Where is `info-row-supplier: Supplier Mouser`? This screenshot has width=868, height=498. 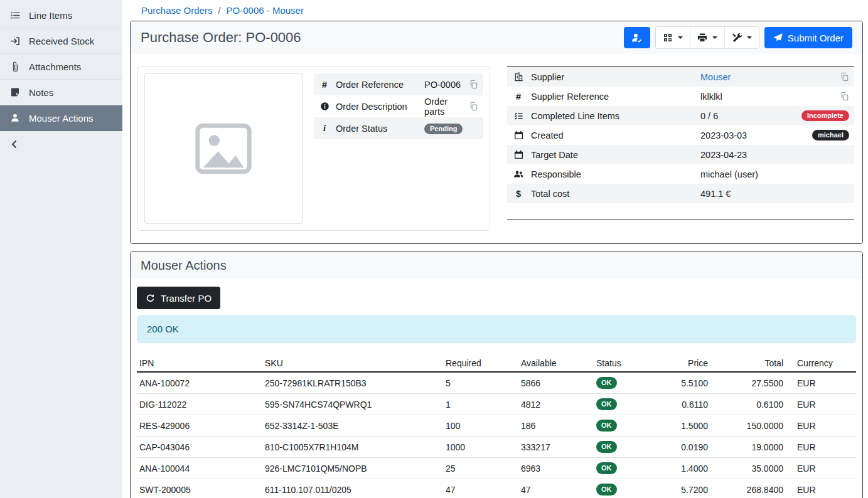
info-row-supplier: Supplier Mouser is located at coordinates (680, 77).